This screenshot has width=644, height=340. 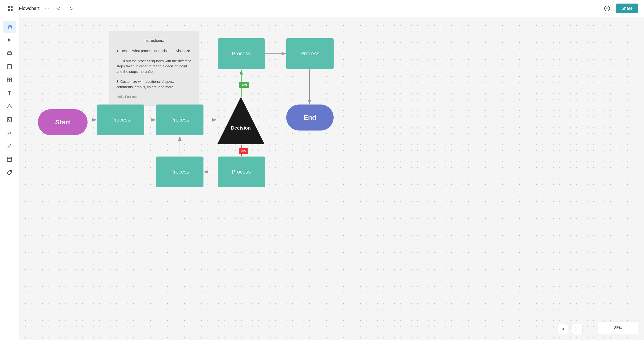 What do you see at coordinates (241, 120) in the screenshot?
I see `shape-decision: Decision` at bounding box center [241, 120].